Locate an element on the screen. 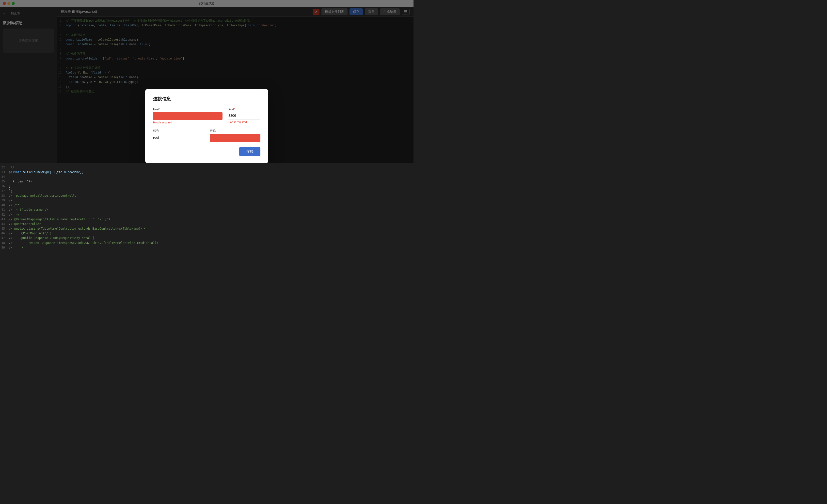  host-label: Host* is located at coordinates (188, 109).